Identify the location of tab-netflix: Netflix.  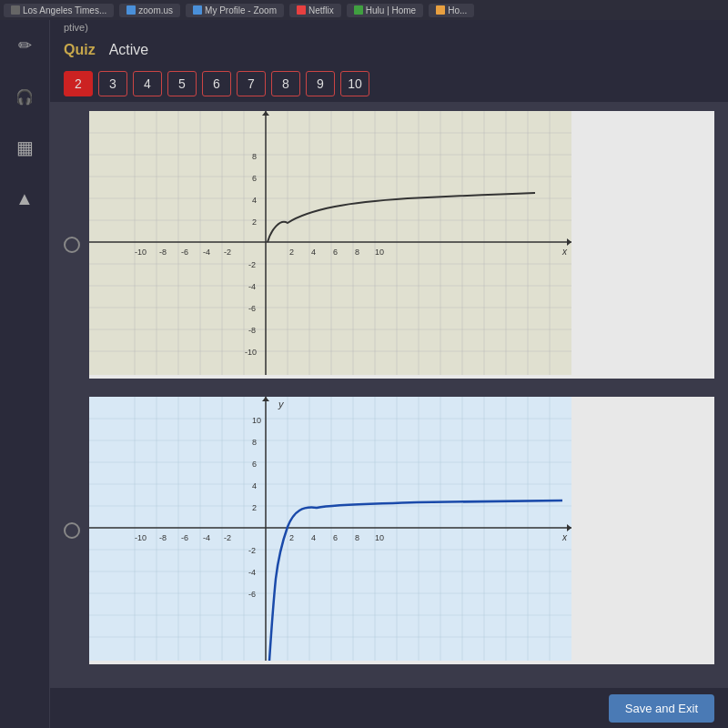
(315, 11).